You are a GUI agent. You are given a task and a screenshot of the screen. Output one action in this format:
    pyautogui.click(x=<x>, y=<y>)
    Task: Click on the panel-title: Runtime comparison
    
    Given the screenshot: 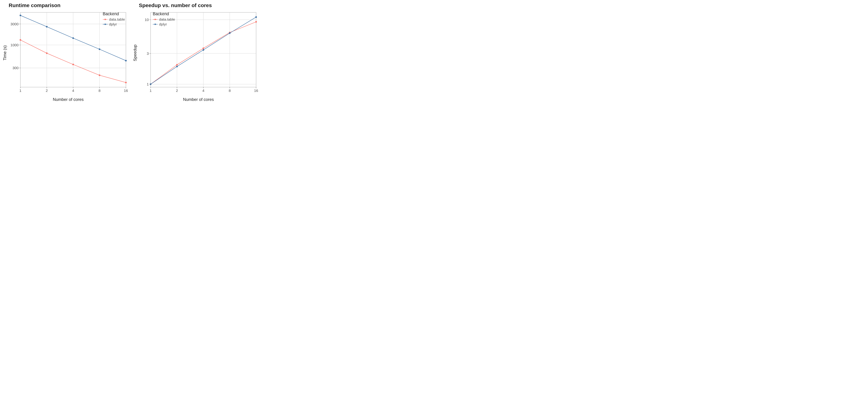 What is the action you would take?
    pyautogui.click(x=69, y=5)
    